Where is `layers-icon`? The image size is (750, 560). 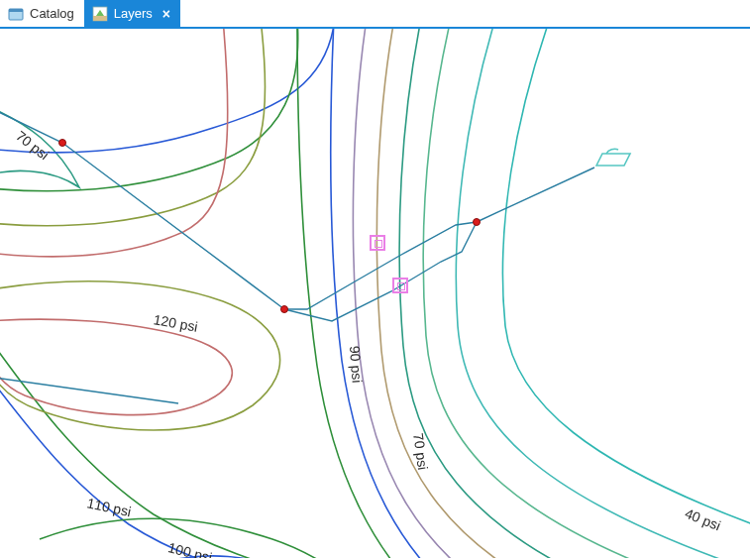
layers-icon is located at coordinates (100, 14).